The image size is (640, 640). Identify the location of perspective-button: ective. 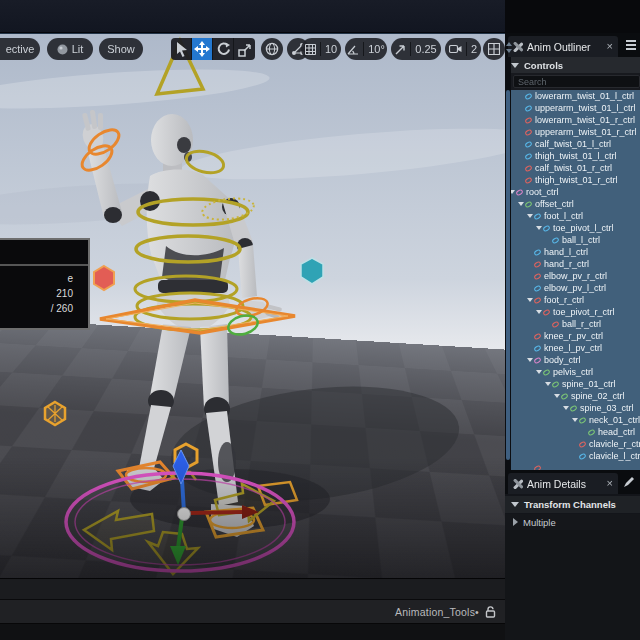
(20, 49).